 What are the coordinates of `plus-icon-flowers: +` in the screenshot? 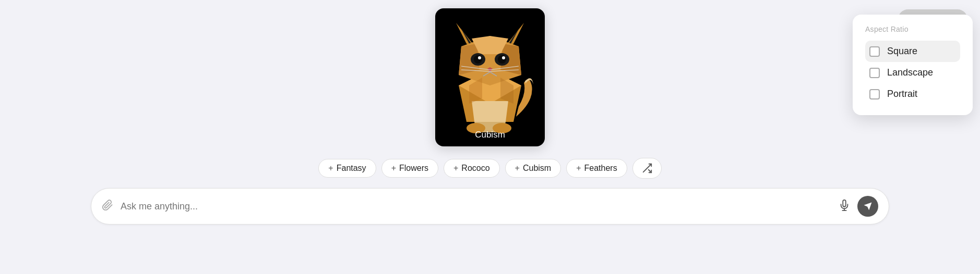 It's located at (393, 168).